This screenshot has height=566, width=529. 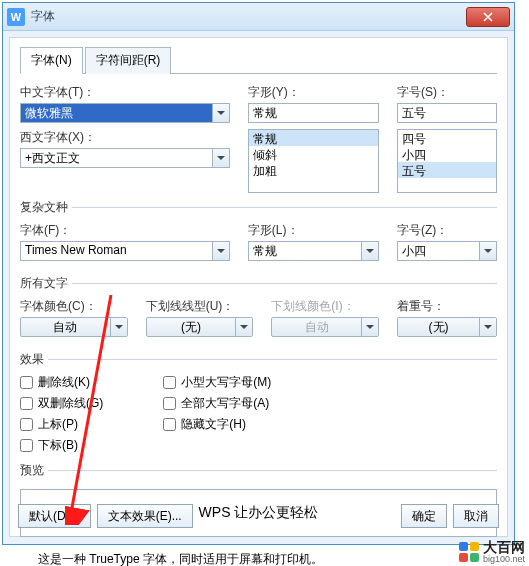 What do you see at coordinates (125, 113) in the screenshot?
I see `cn-font-combo: 微软雅黑` at bounding box center [125, 113].